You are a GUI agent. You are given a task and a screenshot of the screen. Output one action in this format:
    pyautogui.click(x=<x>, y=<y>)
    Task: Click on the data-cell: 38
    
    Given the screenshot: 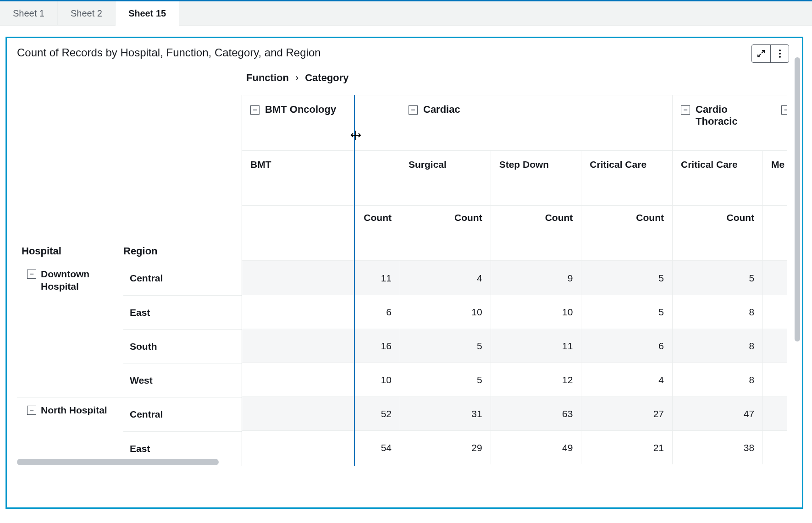 What is the action you would take?
    pyautogui.click(x=718, y=447)
    